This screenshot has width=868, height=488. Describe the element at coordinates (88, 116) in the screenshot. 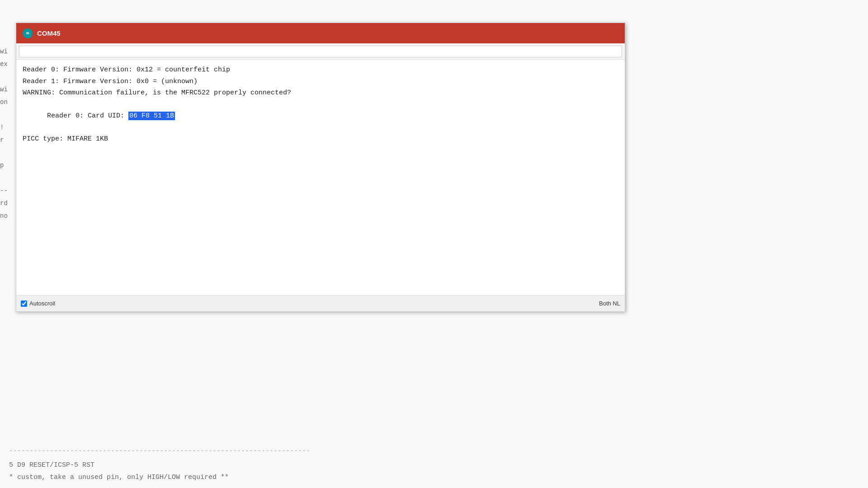

I see `output-line-4-before: Reader 0: Card UID:` at that location.